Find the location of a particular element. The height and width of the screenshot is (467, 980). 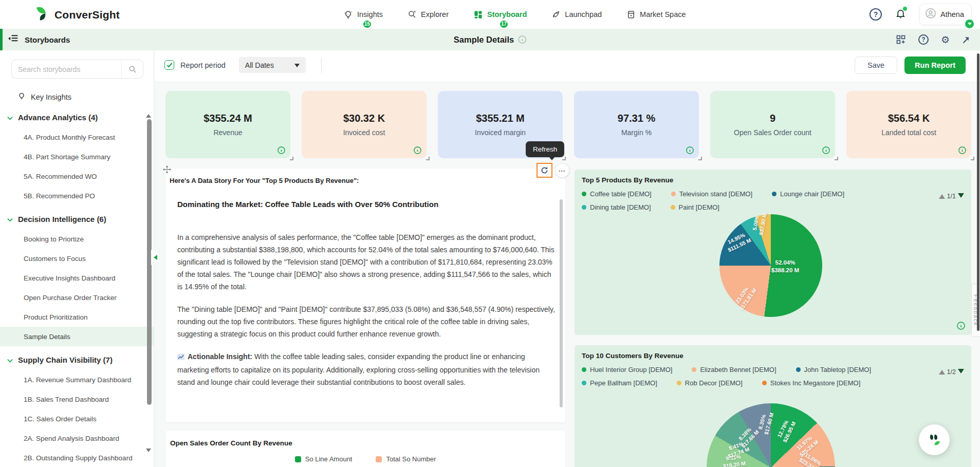

insights-count-badge: 15 is located at coordinates (367, 24).